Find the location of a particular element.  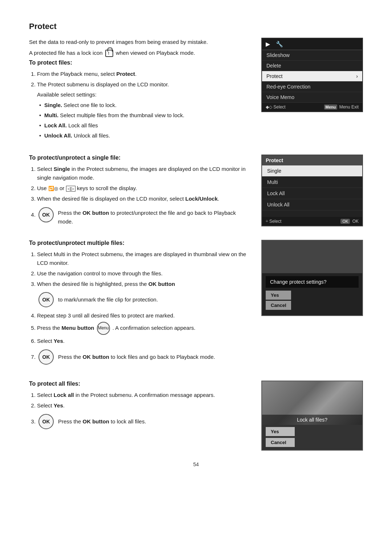

protect-files-heading: To protect files: is located at coordinates (140, 63).